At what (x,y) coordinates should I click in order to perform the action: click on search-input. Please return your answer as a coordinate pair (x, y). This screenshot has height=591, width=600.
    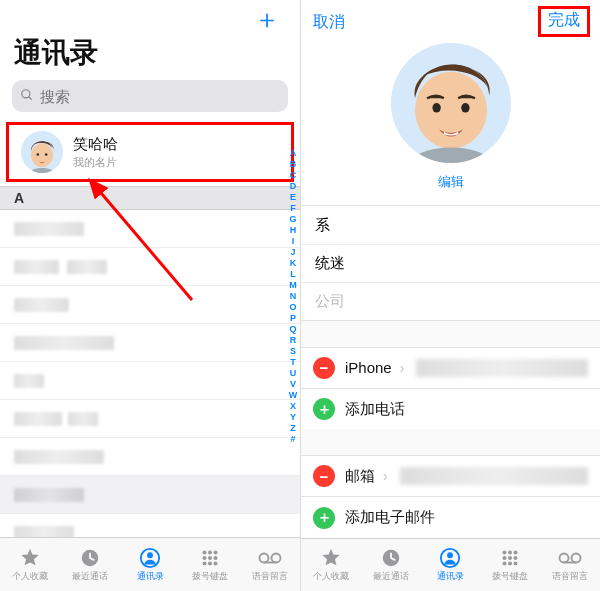
    Looking at the image, I should click on (160, 96).